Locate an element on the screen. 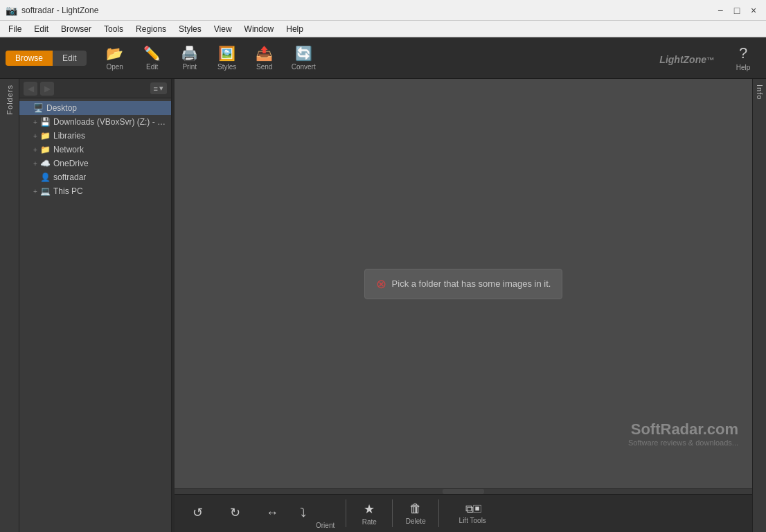 This screenshot has width=766, height=532. styles-label: Styles is located at coordinates (227, 66).